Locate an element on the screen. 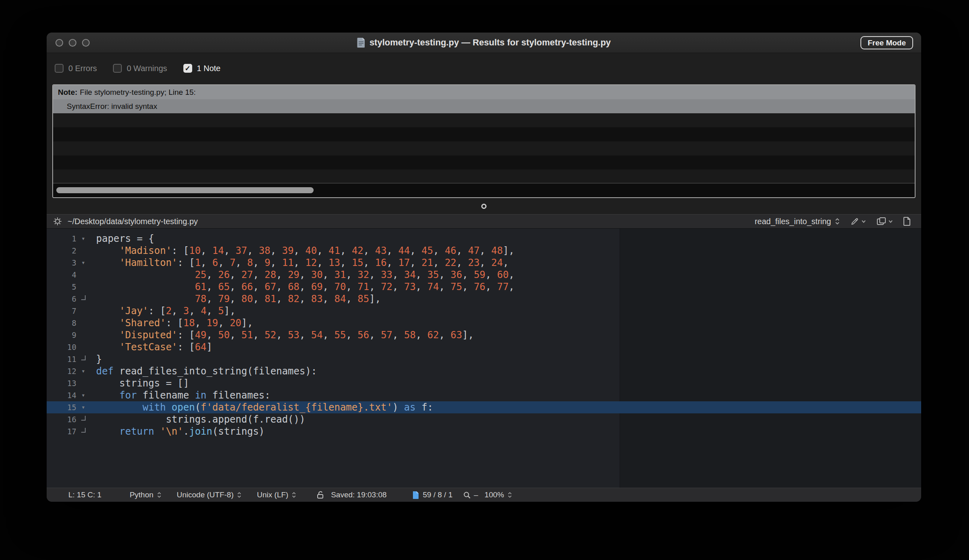 This screenshot has width=969, height=560. line-number: 11 is located at coordinates (72, 359).